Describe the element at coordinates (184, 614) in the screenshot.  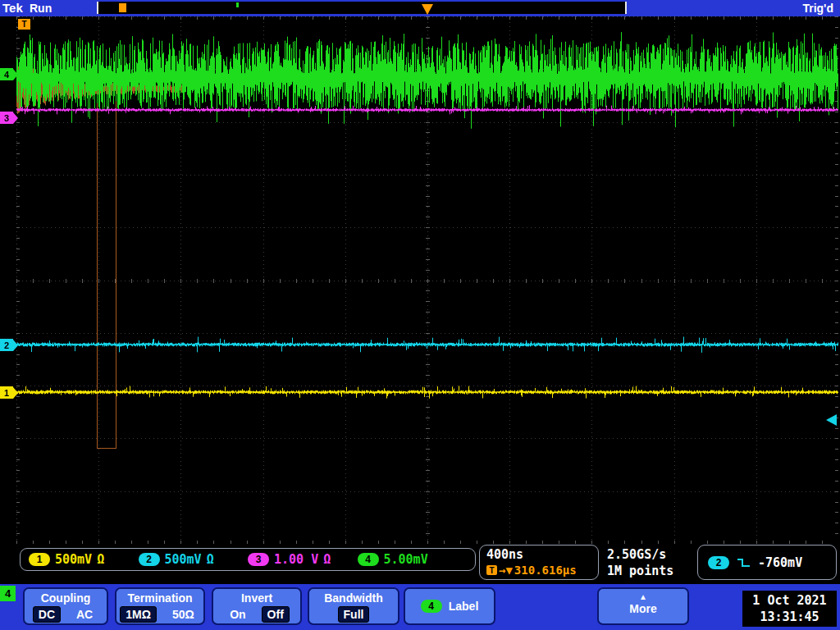
I see `termination-50-option: 50Ω` at that location.